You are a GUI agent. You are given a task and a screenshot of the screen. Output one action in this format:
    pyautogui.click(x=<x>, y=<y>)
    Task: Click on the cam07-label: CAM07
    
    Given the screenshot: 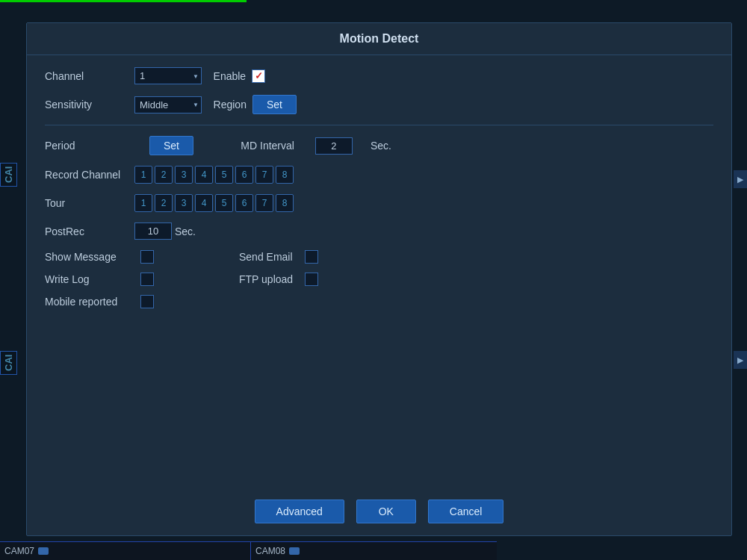 What is the action you would take?
    pyautogui.click(x=125, y=551)
    